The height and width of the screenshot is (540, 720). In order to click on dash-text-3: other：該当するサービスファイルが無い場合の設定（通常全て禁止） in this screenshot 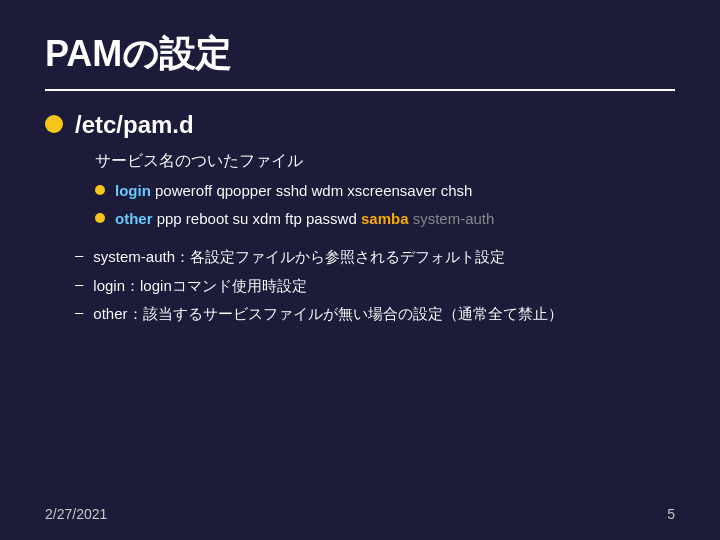, I will do `click(328, 314)`.